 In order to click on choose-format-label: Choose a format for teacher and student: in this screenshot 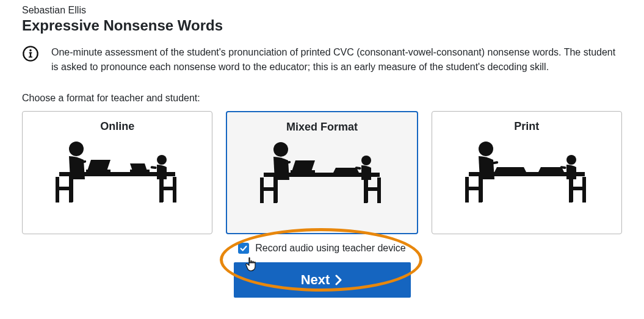, I will do `click(322, 98)`.